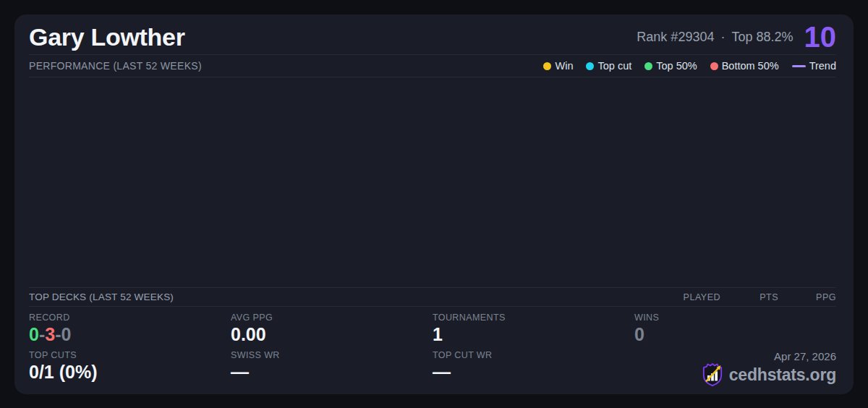  What do you see at coordinates (712, 375) in the screenshot?
I see `cedhstats-logo-icon` at bounding box center [712, 375].